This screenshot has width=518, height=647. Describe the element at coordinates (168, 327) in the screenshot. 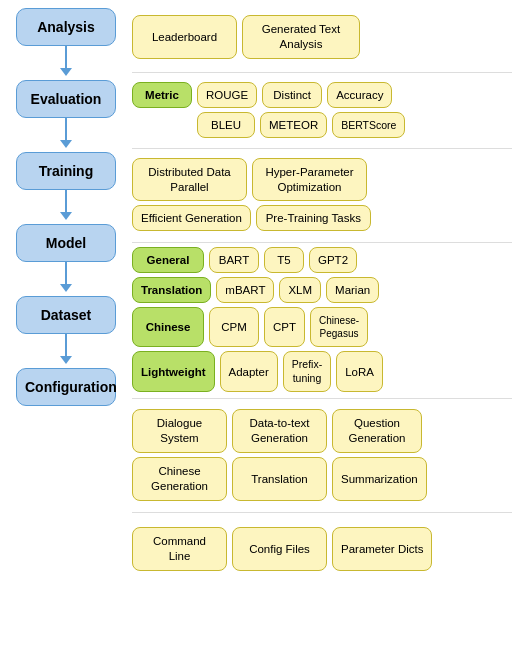

I see `tag-chinese: Chinese` at that location.